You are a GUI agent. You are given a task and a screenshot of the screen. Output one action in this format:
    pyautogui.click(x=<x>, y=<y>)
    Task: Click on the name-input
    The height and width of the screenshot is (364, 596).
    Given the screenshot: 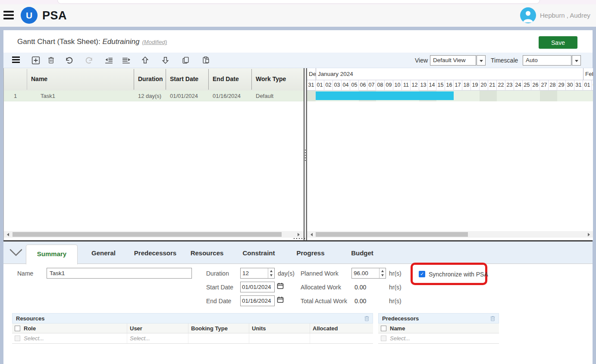 What is the action you would take?
    pyautogui.click(x=119, y=273)
    